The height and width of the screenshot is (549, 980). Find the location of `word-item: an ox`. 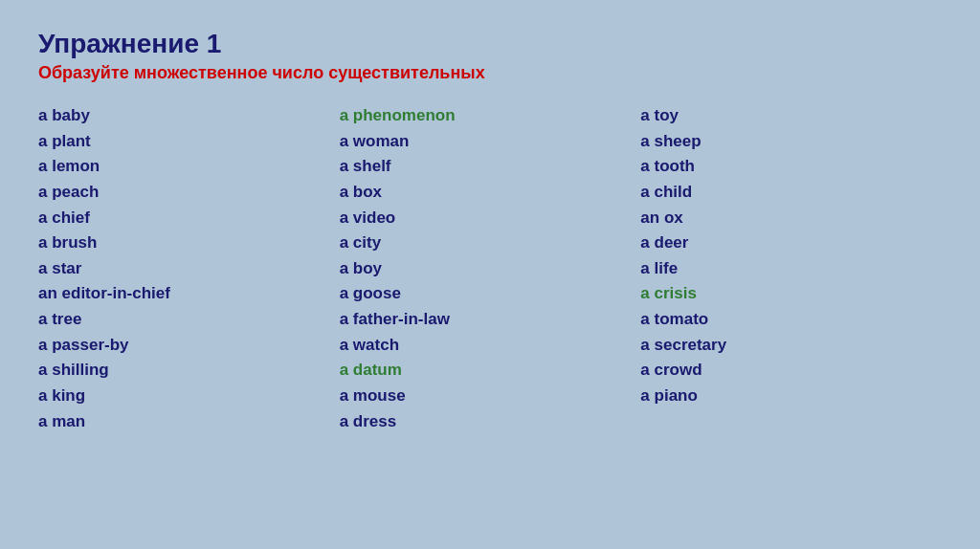

word-item: an ox is located at coordinates (791, 218).